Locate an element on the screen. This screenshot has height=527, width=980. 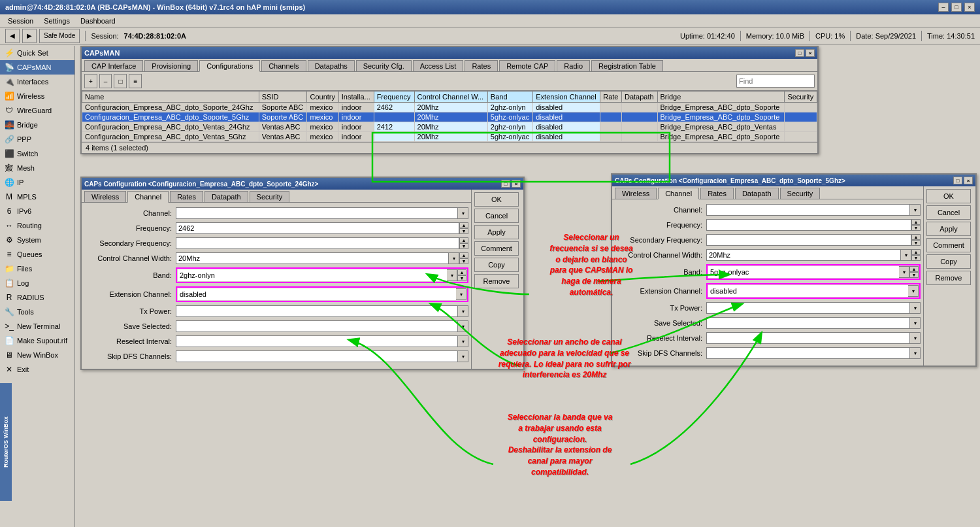
find-input is located at coordinates (776, 81).